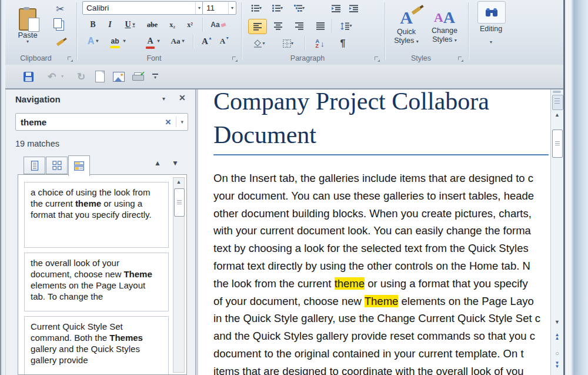 The height and width of the screenshot is (375, 588). Describe the element at coordinates (259, 44) in the screenshot. I see `shading-button: ▾` at that location.